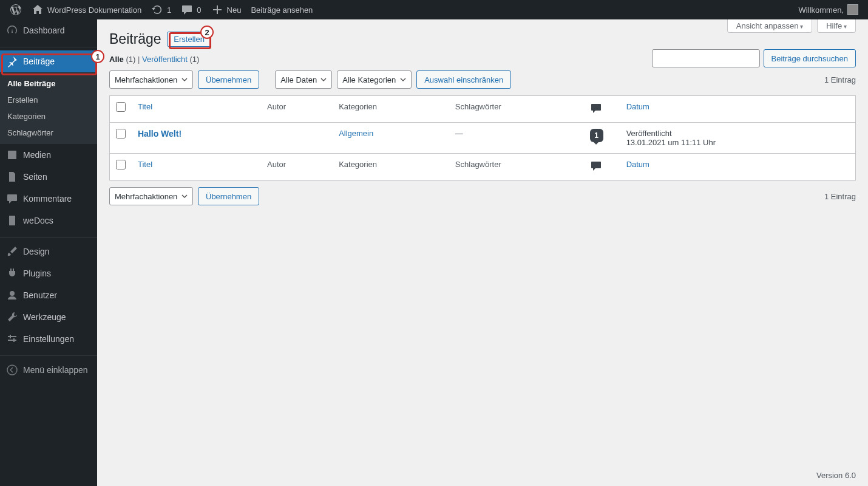 The image size is (868, 486). Describe the element at coordinates (770, 26) in the screenshot. I see `screen-options-btn: Ansicht anpassen` at that location.